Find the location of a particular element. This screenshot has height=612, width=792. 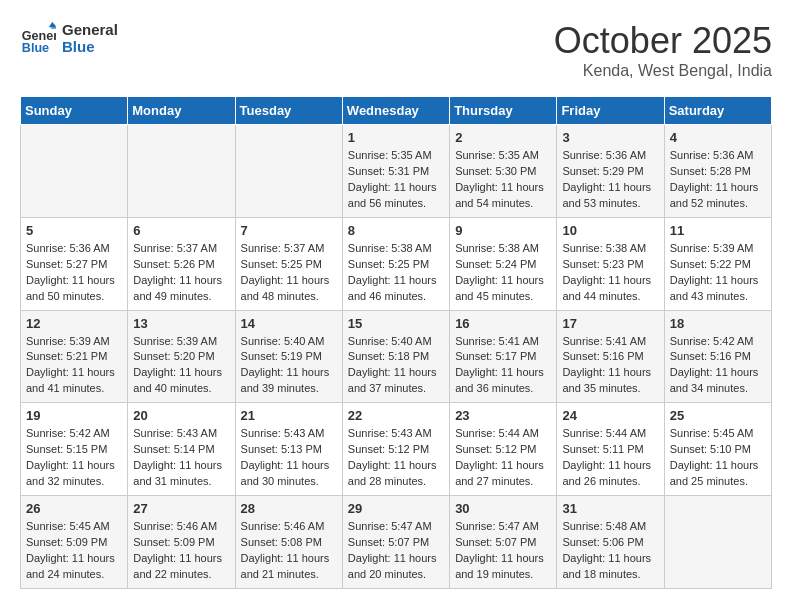

day-number: 3 is located at coordinates (610, 138).